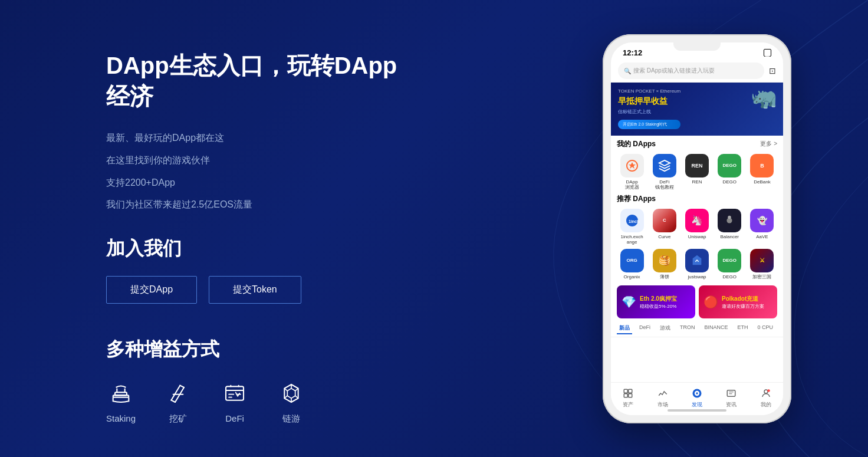 Image resolution: width=868 pixels, height=457 pixels. Describe the element at coordinates (743, 307) in the screenshot. I see `promo-right-subtitle: 邀请好友赚百万方案` at that location.